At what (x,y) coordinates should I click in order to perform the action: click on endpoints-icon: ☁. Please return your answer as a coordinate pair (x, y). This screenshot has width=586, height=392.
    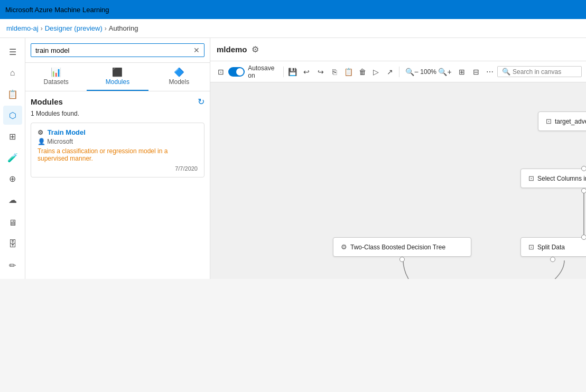
    Looking at the image, I should click on (13, 200).